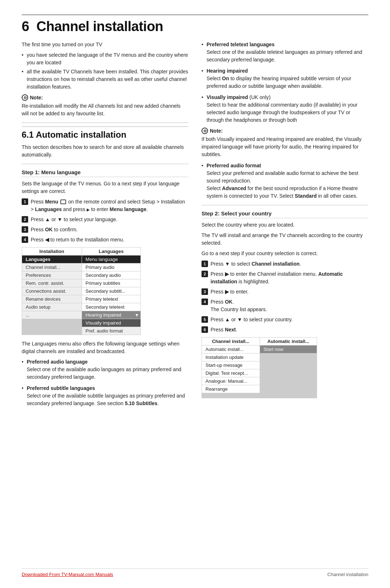  Describe the element at coordinates (285, 292) in the screenshot. I see `step2-step3: 3 Press ▶ to enter.` at that location.